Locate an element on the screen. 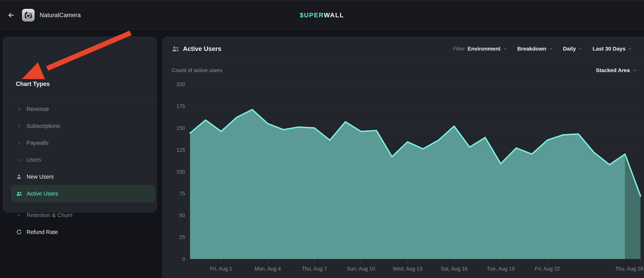 This screenshot has width=644, height=278. app-icon-natural-camera is located at coordinates (28, 15).